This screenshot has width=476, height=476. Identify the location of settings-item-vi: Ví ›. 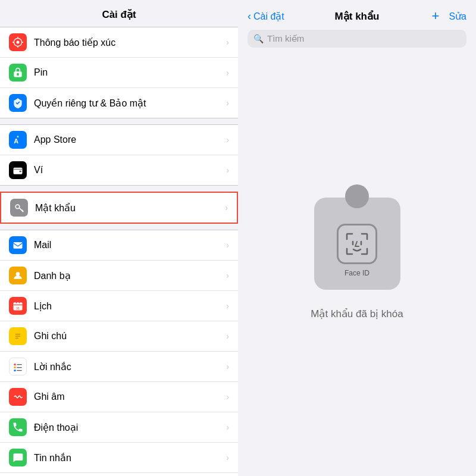
(119, 170).